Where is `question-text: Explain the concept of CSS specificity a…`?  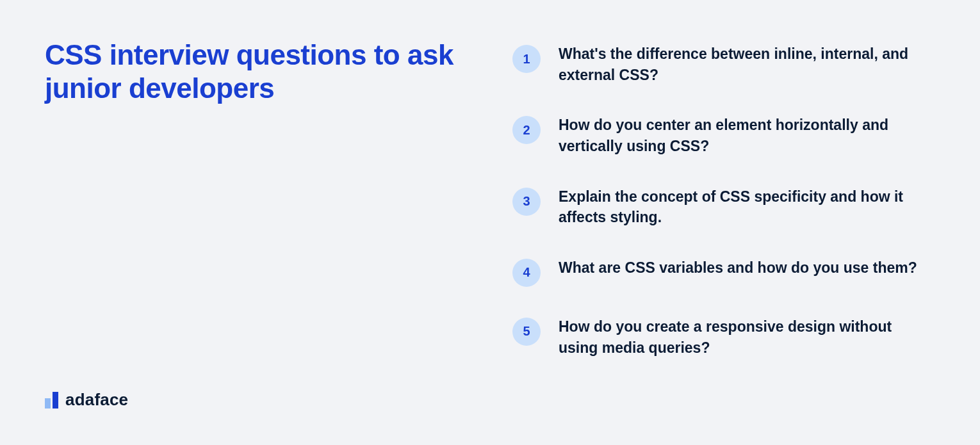
question-text: Explain the concept of CSS specificity a… is located at coordinates (738, 207).